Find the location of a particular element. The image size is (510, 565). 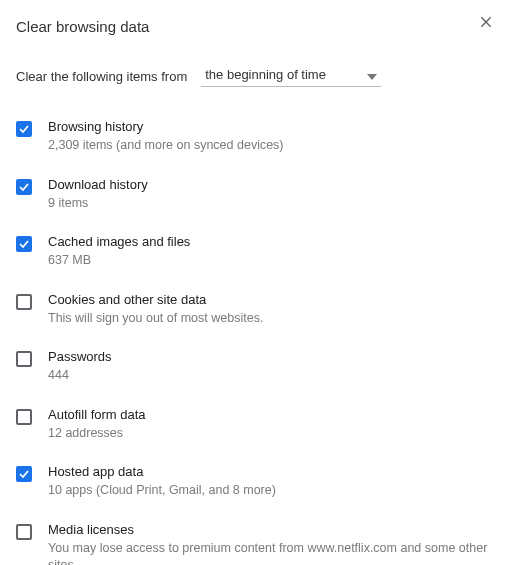

option-desc: 444 is located at coordinates (271, 376).